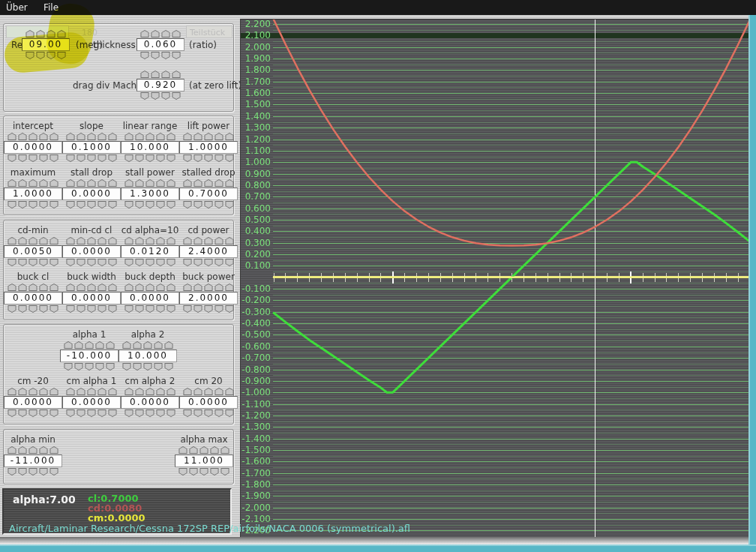  What do you see at coordinates (160, 86) in the screenshot?
I see `value-box: 0.920` at bounding box center [160, 86].